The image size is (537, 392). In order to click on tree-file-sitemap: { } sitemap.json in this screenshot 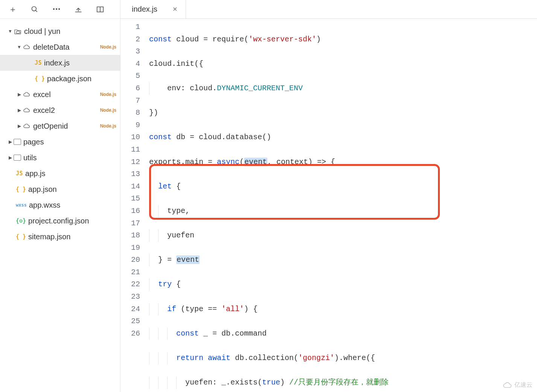, I will do `click(60, 237)`.